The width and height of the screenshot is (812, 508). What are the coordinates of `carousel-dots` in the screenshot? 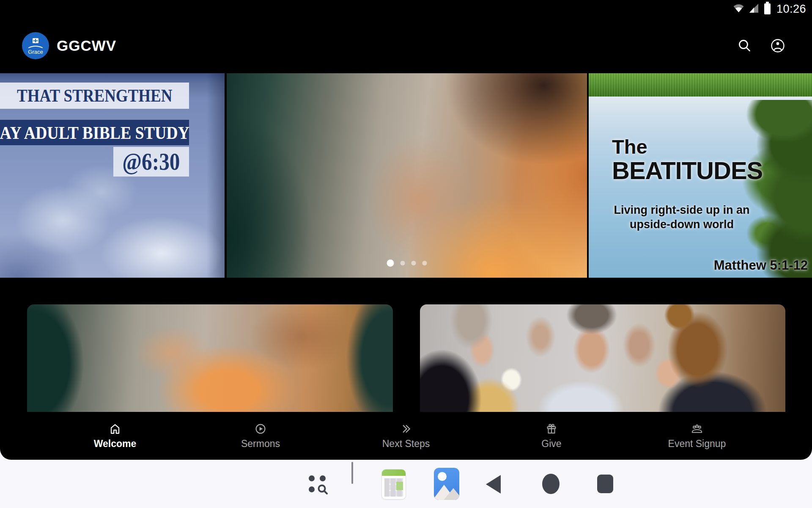 It's located at (407, 263).